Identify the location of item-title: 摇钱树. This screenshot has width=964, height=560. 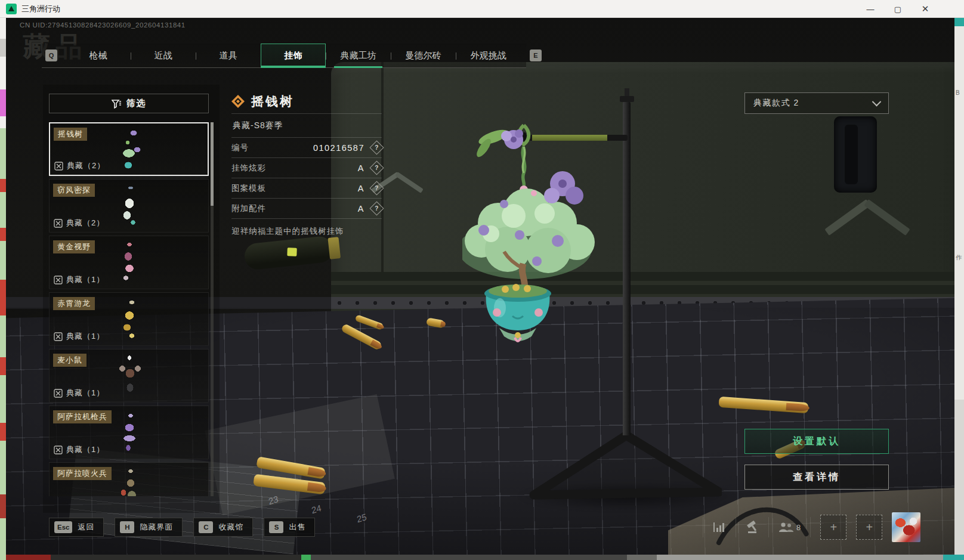
(273, 101).